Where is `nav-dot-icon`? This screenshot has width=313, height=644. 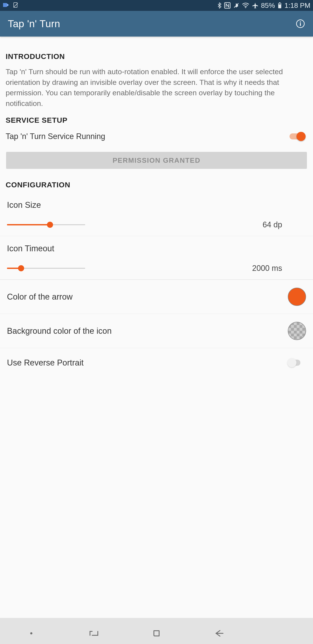
nav-dot-icon is located at coordinates (31, 633).